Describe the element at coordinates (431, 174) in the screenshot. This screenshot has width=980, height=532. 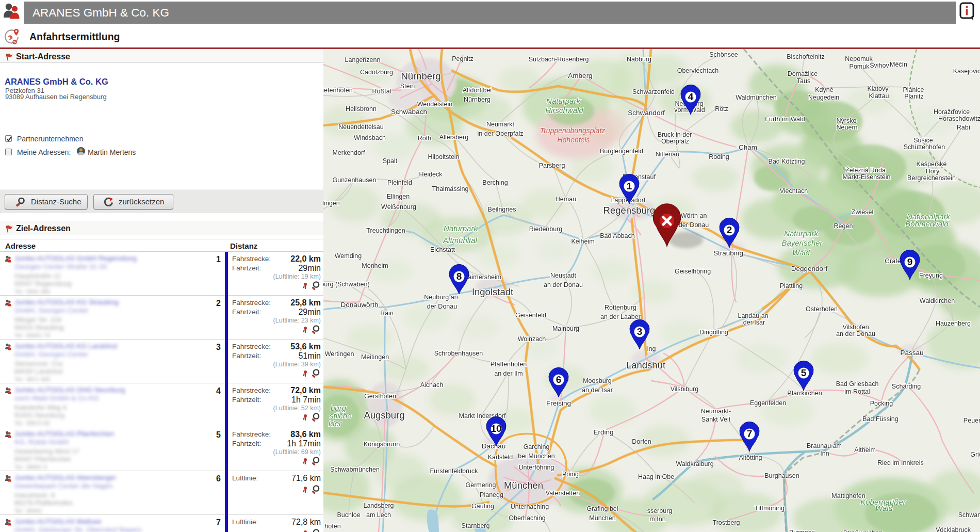
I see `svg-text: Heideck` at that location.